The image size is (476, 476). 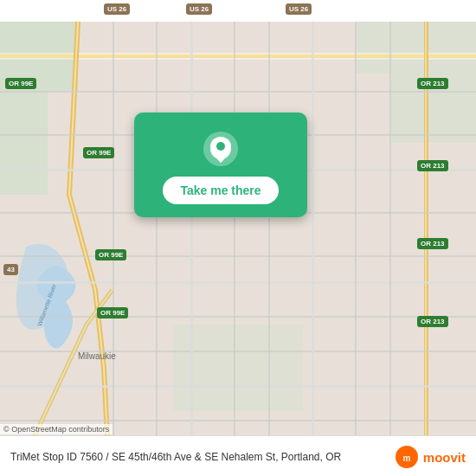 I want to click on svg-text: Milwaukie, so click(x=97, y=357).